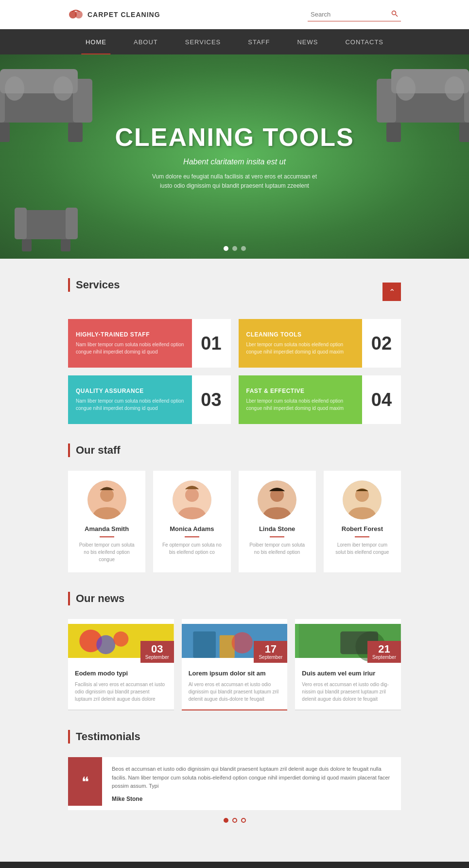 The height and width of the screenshot is (868, 469). I want to click on services-title: Services, so click(98, 285).